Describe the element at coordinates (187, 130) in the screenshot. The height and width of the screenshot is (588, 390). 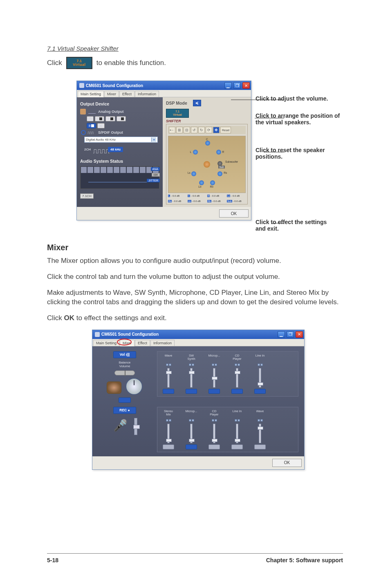
I see `shifter-center-icon: ⊟` at that location.